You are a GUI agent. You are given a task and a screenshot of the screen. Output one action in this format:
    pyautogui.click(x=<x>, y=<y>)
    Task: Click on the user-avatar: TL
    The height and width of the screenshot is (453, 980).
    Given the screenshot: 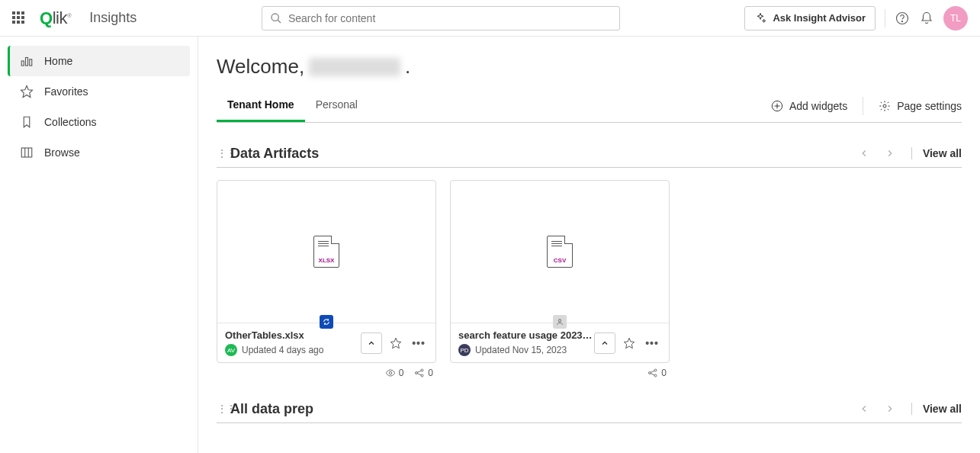 What is the action you would take?
    pyautogui.click(x=956, y=18)
    